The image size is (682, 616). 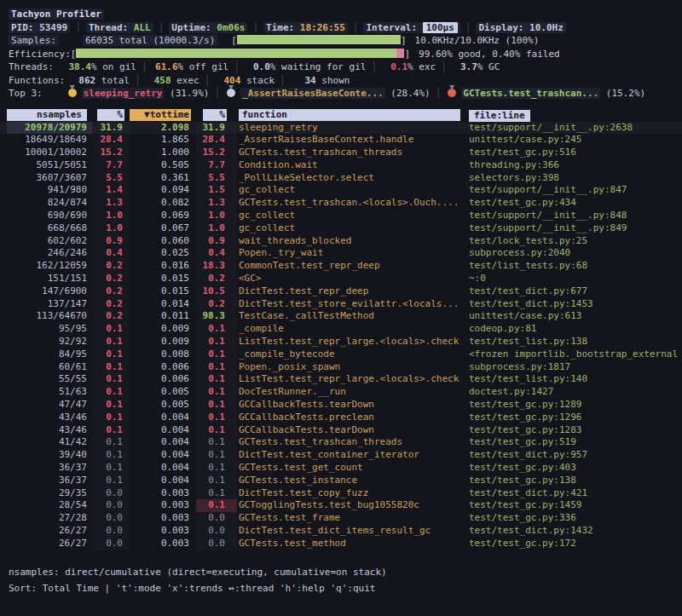 I want to click on table-row: 824/874 1.3 0.082 1.3 GCTests.test_trash…, so click(x=341, y=203).